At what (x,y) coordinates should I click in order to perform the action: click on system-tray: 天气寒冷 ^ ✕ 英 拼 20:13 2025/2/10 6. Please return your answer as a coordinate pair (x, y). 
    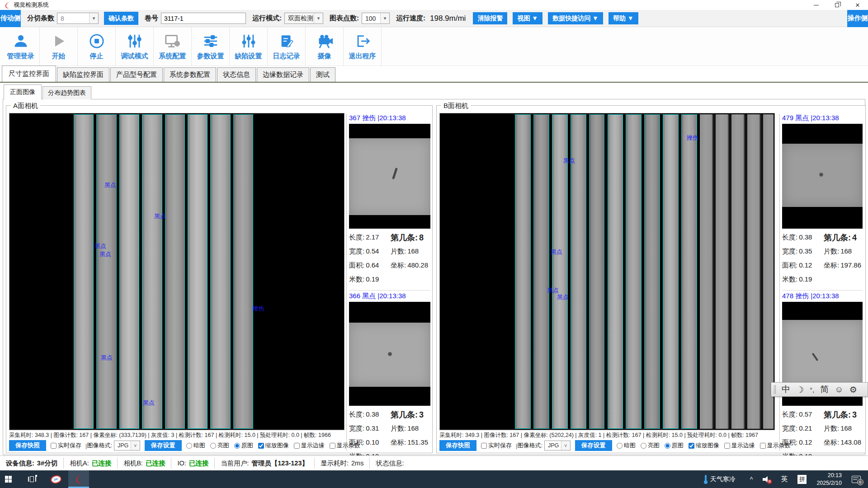
    Looking at the image, I should click on (783, 479).